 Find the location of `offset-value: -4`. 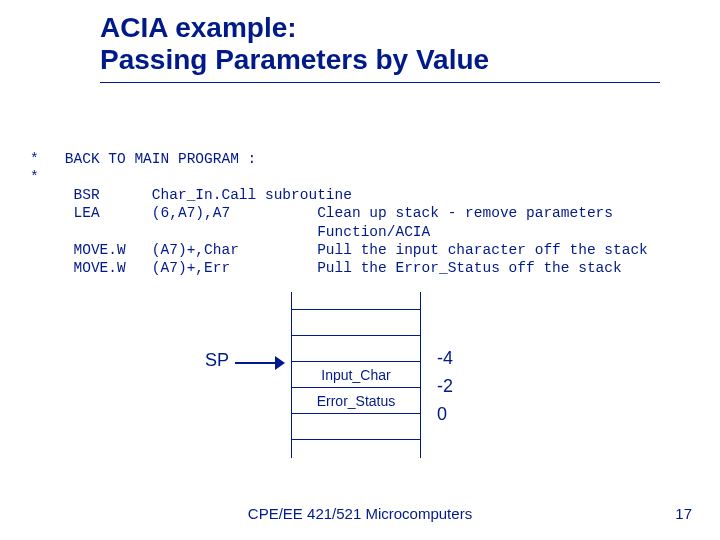

offset-value: -4 is located at coordinates (445, 358).